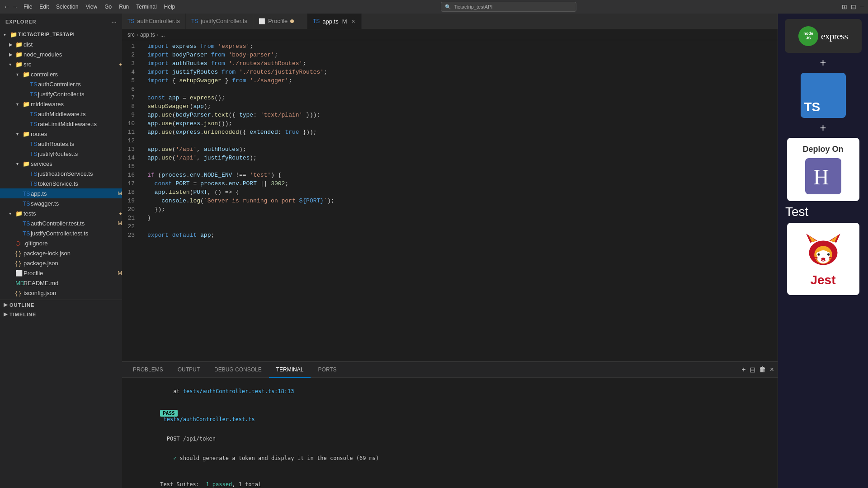 The image size is (868, 488). What do you see at coordinates (772, 370) in the screenshot?
I see `close-panel-icon: ×` at bounding box center [772, 370].